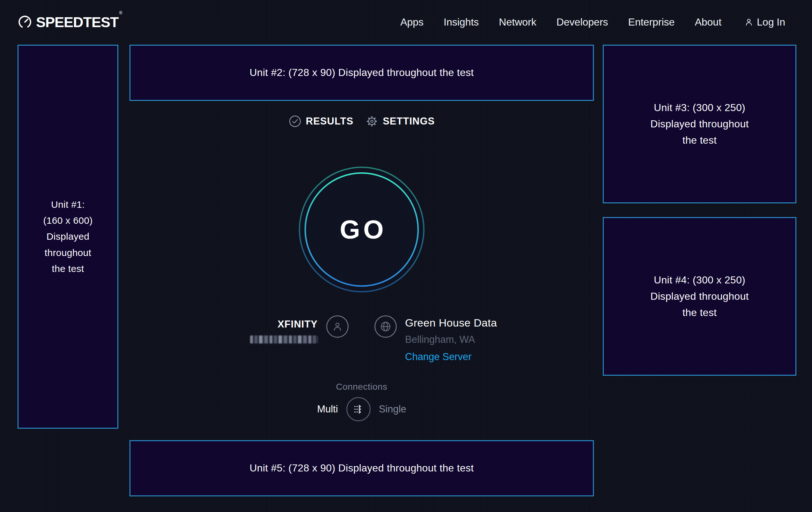 The height and width of the screenshot is (512, 812). Describe the element at coordinates (393, 409) in the screenshot. I see `connections-single-option: Single` at that location.